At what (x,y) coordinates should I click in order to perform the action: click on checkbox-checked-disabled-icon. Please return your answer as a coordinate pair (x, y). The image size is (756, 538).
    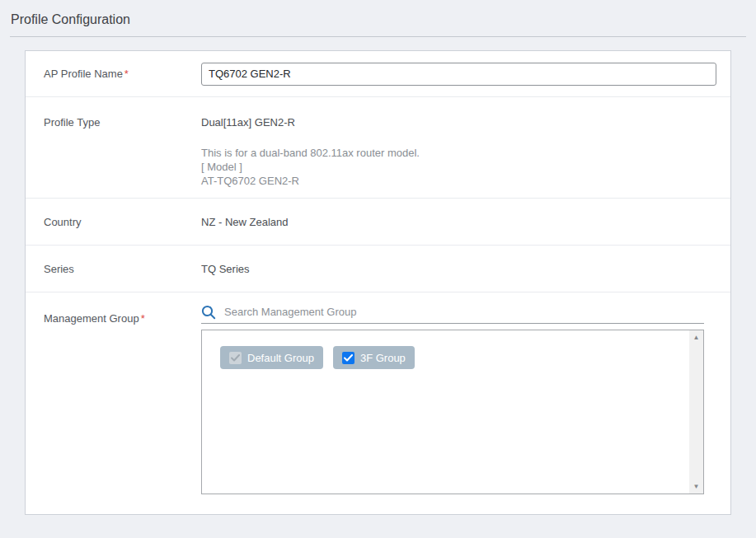
    Looking at the image, I should click on (236, 358).